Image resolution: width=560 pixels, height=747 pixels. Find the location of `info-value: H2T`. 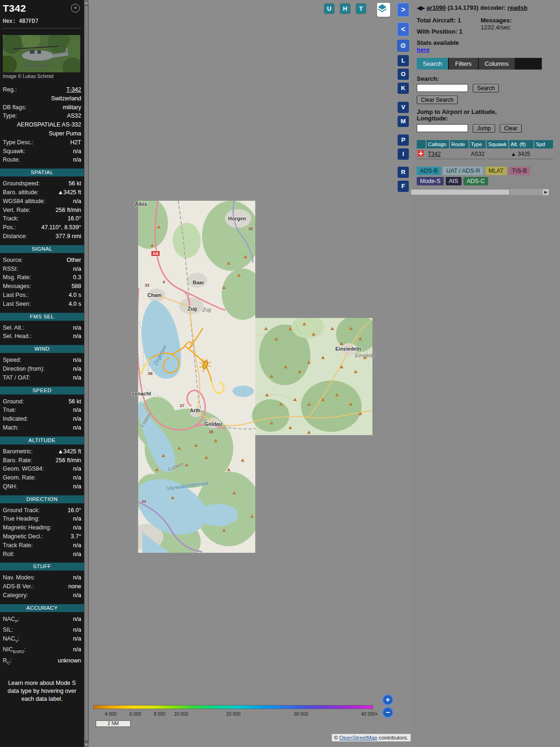

info-value: H2T is located at coordinates (58, 143).